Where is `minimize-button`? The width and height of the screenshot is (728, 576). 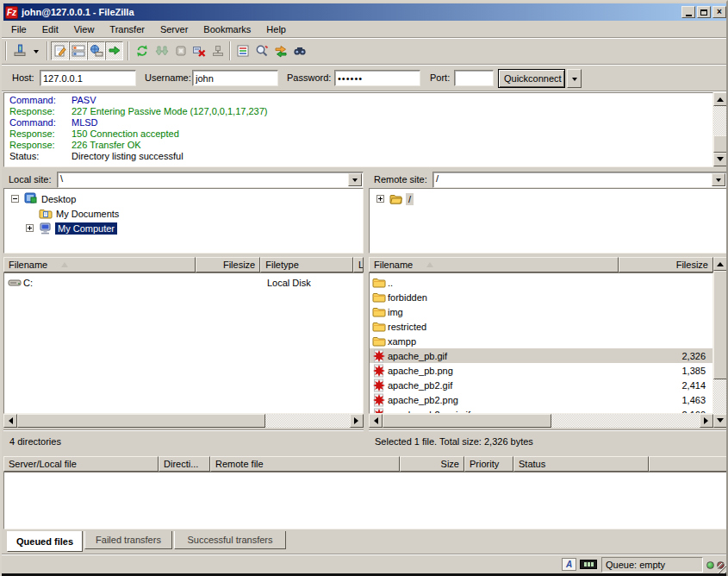 minimize-button is located at coordinates (688, 12).